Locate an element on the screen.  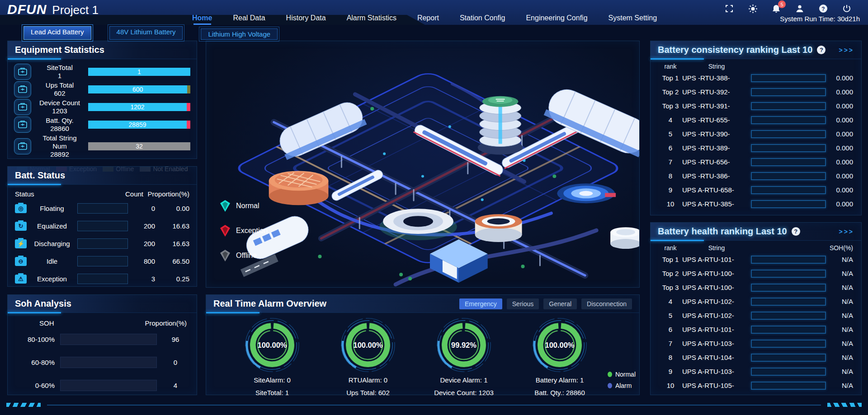
column-header-string: String is located at coordinates (717, 66).